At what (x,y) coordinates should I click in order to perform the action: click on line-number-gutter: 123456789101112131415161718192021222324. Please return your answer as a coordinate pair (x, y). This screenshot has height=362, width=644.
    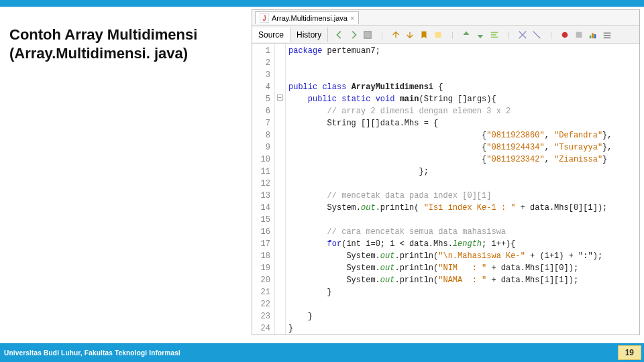
    Looking at the image, I should click on (264, 189).